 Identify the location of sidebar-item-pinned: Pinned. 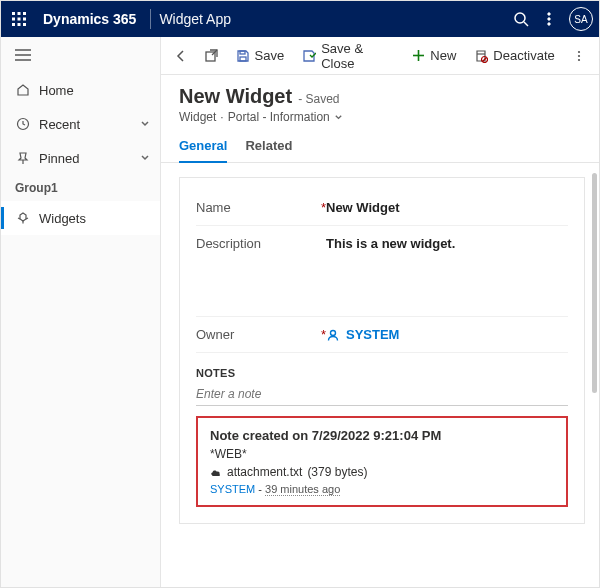
(80, 158).